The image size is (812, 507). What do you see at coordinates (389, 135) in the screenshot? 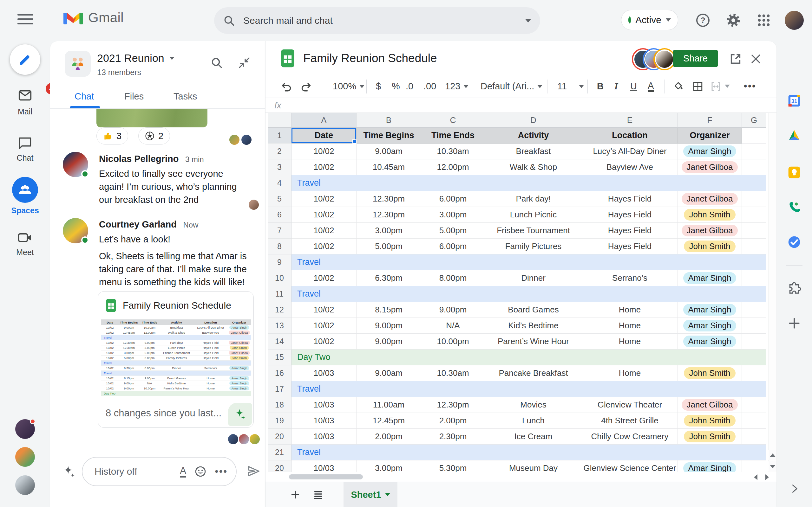
I see `cell: Time Begins` at bounding box center [389, 135].